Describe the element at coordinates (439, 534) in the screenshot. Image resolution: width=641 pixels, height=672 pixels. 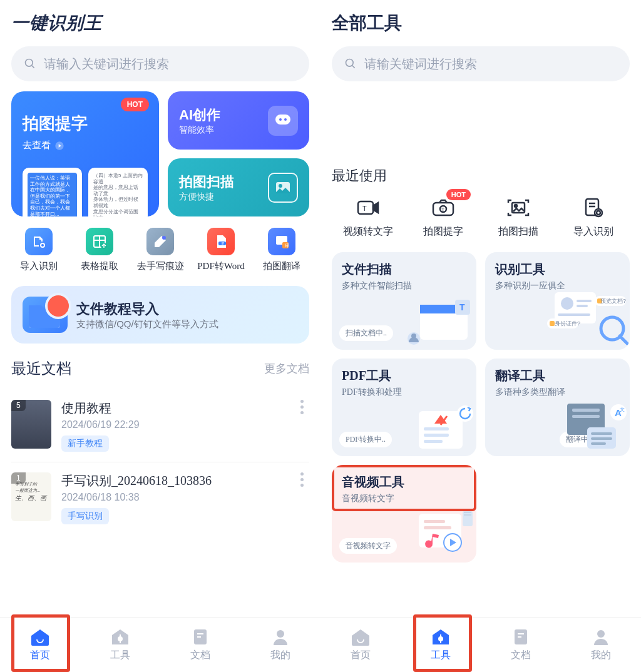
I see `audio-deco` at that location.